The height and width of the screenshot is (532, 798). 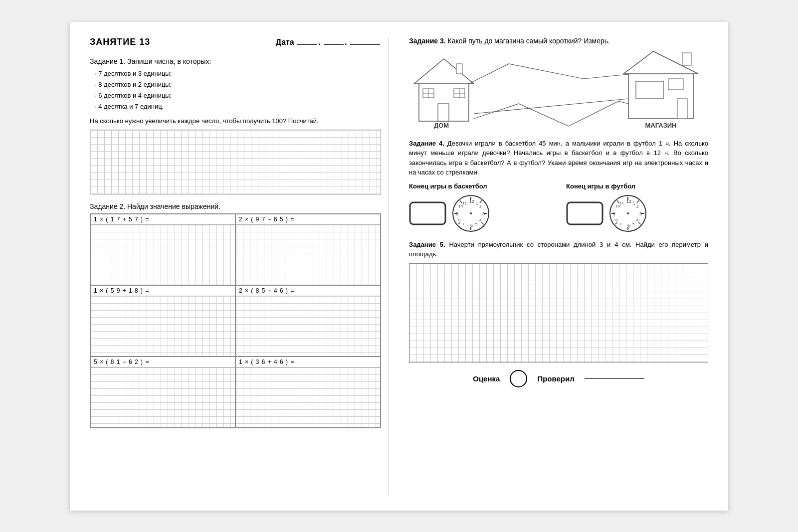 I want to click on task5-grid, so click(x=559, y=313).